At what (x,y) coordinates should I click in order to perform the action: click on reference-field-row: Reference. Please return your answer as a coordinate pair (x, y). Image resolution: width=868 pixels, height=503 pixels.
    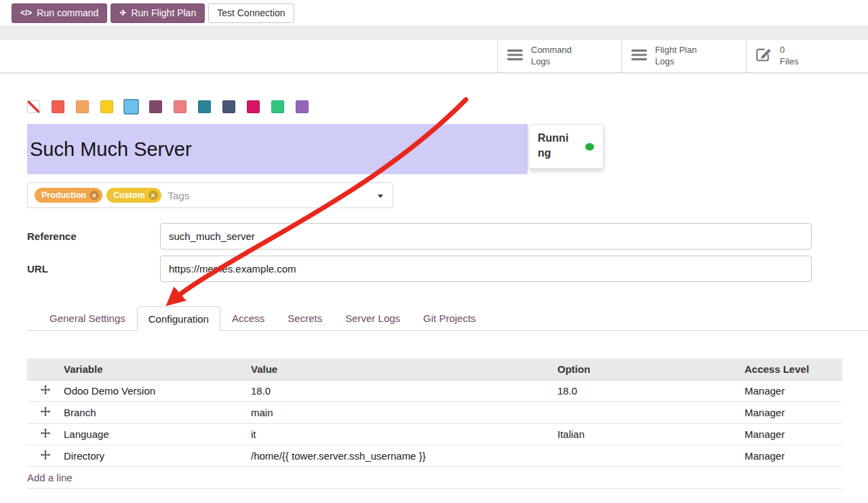
    Looking at the image, I should click on (448, 236).